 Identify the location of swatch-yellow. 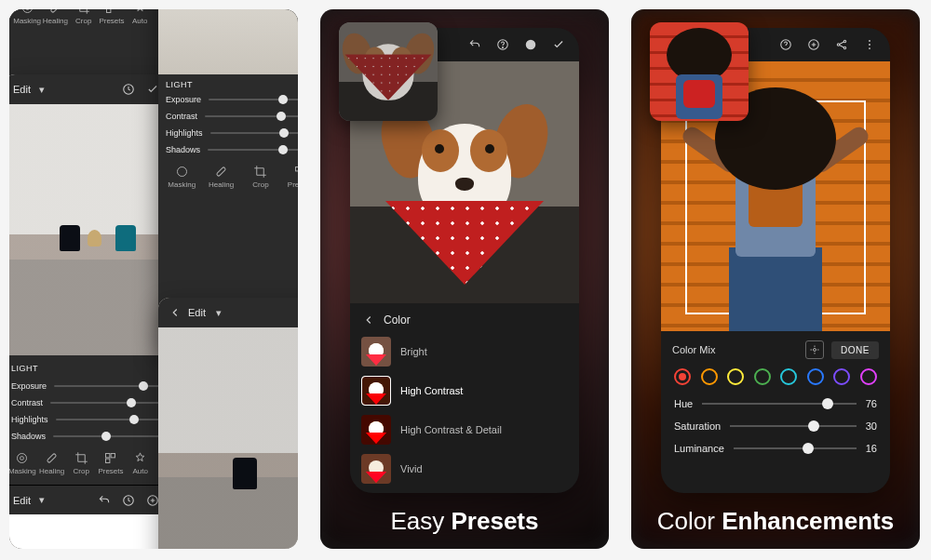
(735, 377).